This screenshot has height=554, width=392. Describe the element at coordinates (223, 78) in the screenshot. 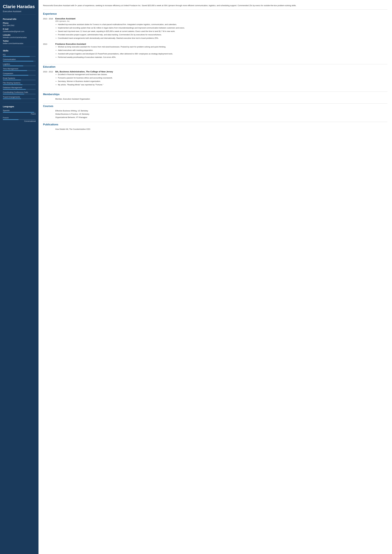

I see `bullet-item: Pursued a passion for business ethics an…` at that location.